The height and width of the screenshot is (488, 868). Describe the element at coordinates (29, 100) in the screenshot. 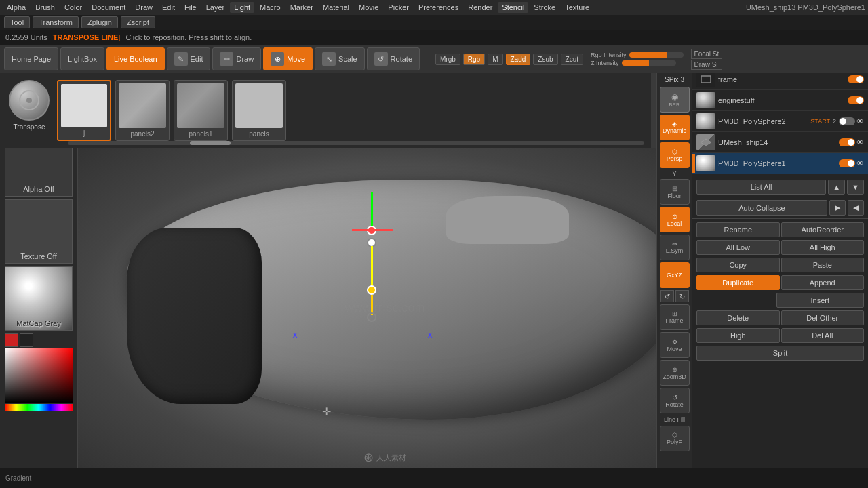

I see `transpose-icon` at that location.